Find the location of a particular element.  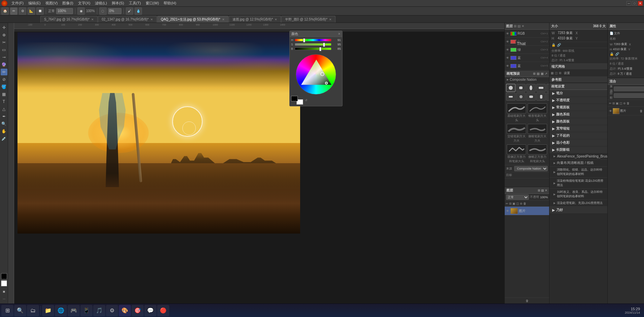

size-header: 大小 368 0 大 is located at coordinates (578, 26).